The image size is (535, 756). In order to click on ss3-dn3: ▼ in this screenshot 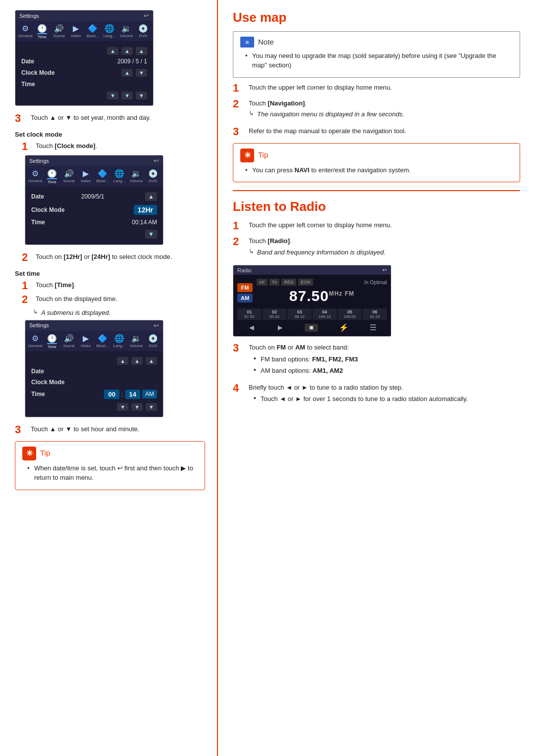, I will do `click(152, 407)`.